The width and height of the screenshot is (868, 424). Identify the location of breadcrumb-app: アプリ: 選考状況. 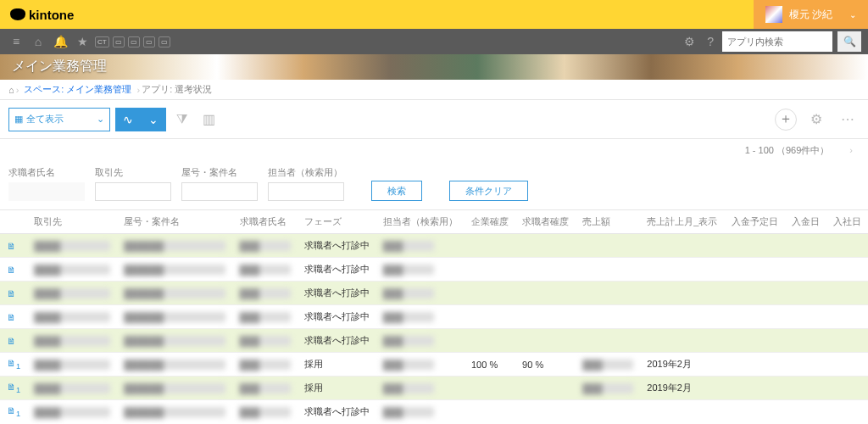
(176, 90).